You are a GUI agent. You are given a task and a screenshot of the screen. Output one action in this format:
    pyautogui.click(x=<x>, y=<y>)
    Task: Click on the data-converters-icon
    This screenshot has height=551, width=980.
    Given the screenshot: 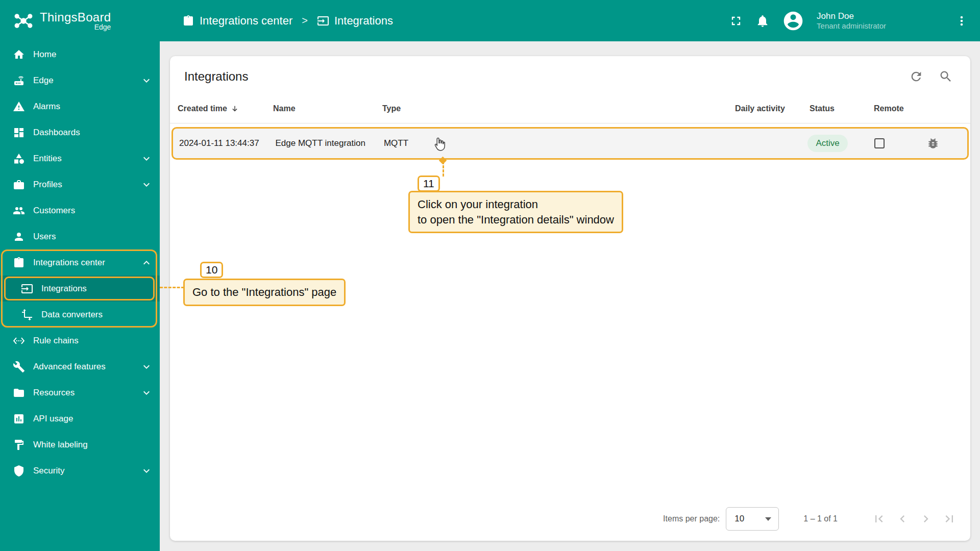 What is the action you would take?
    pyautogui.click(x=27, y=315)
    